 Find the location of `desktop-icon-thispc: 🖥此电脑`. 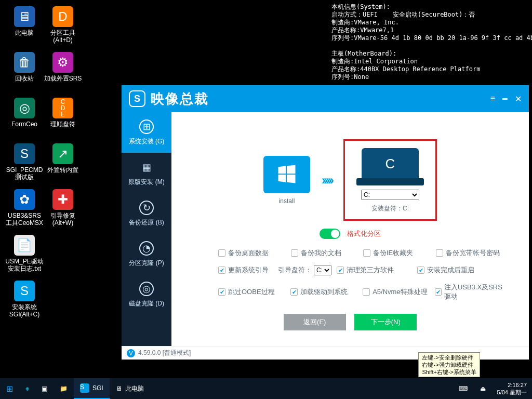

desktop-icon-thispc: 🖥此电脑 is located at coordinates (24, 25).